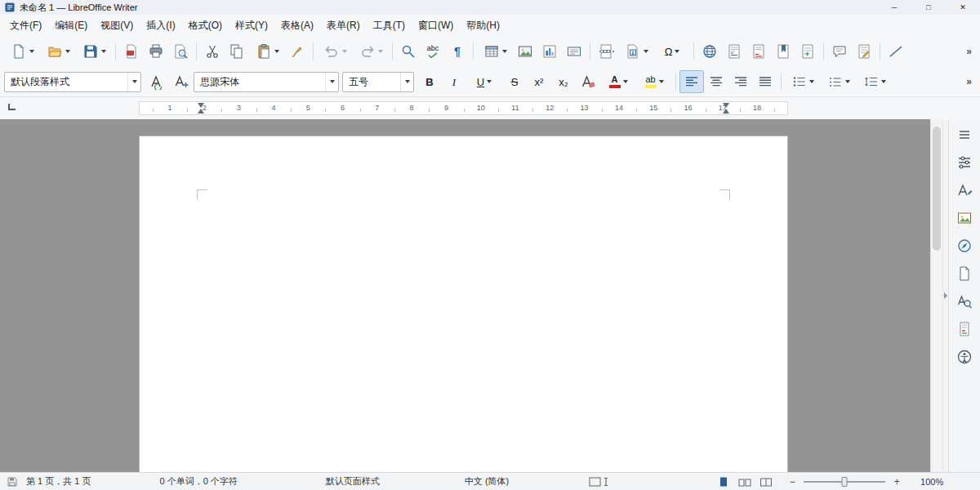 The image size is (980, 490). I want to click on highlight-color-button: ab, so click(654, 82).